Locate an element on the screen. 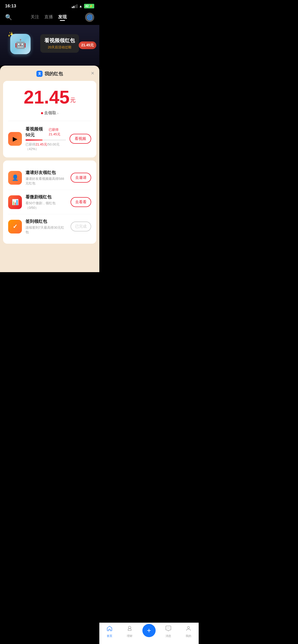 Image resolution: width=298 pixels, height=644 pixels. progress-bar is located at coordinates (46, 140).